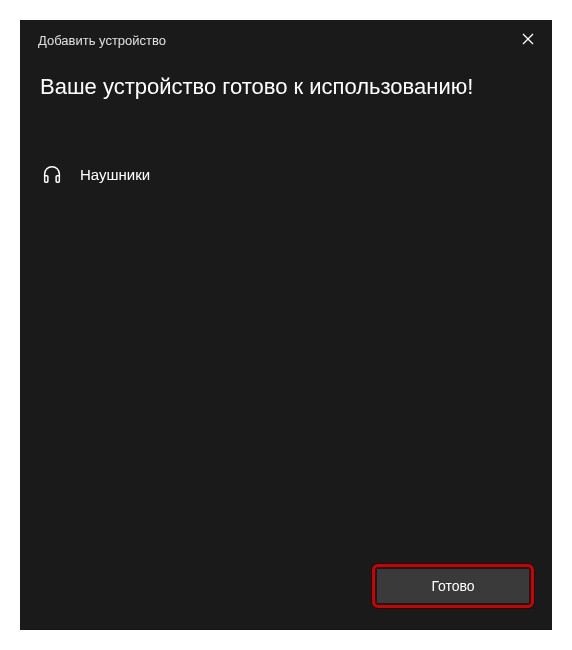 The height and width of the screenshot is (650, 572). Describe the element at coordinates (286, 597) in the screenshot. I see `dialog-footer: Готово` at that location.